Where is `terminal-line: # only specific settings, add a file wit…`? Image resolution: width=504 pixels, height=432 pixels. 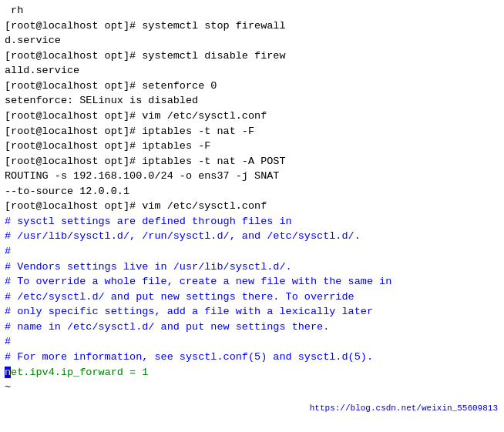
terminal-line: # only specific settings, add a file wit… is located at coordinates (252, 312).